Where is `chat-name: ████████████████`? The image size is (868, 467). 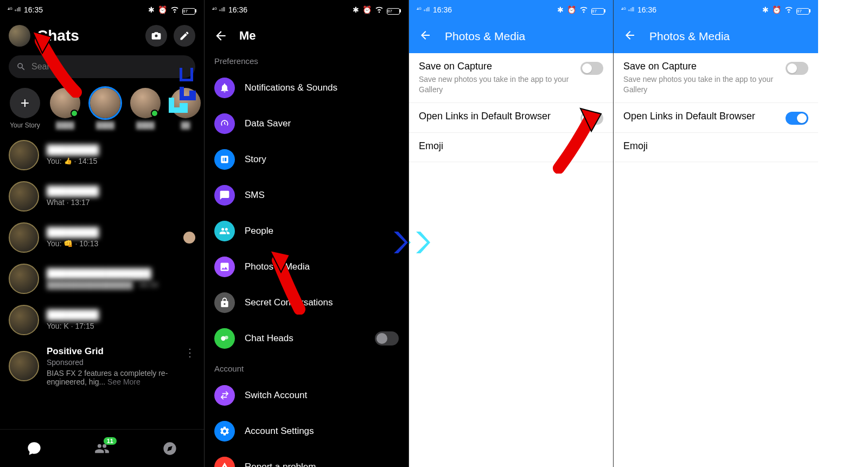 chat-name: ████████████████ is located at coordinates (121, 274).